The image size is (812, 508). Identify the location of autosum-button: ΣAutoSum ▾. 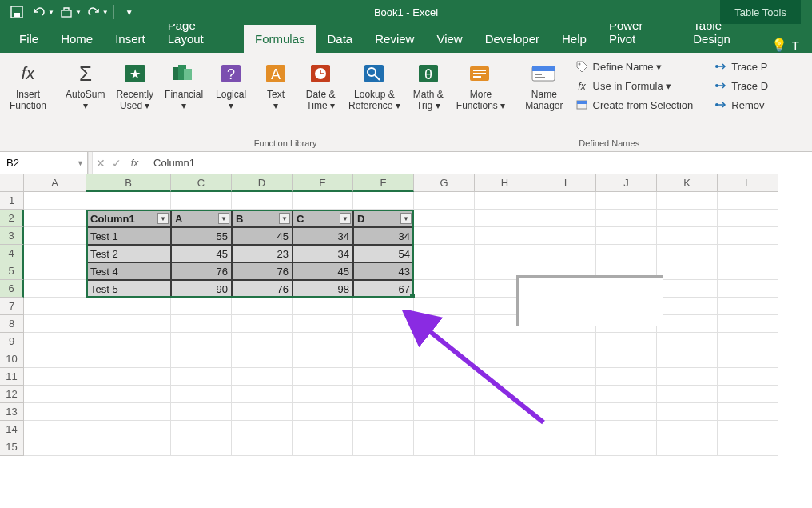
(85, 86).